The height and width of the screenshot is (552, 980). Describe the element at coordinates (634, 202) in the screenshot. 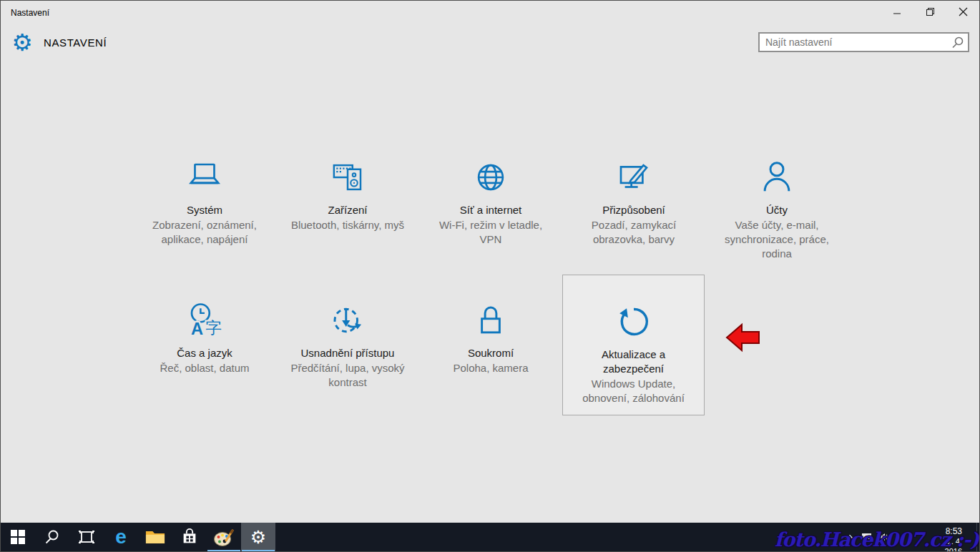

I see `tile-p-izp-soben: PřizpůsobeníPozadí, zamykací obrazovka, …` at that location.